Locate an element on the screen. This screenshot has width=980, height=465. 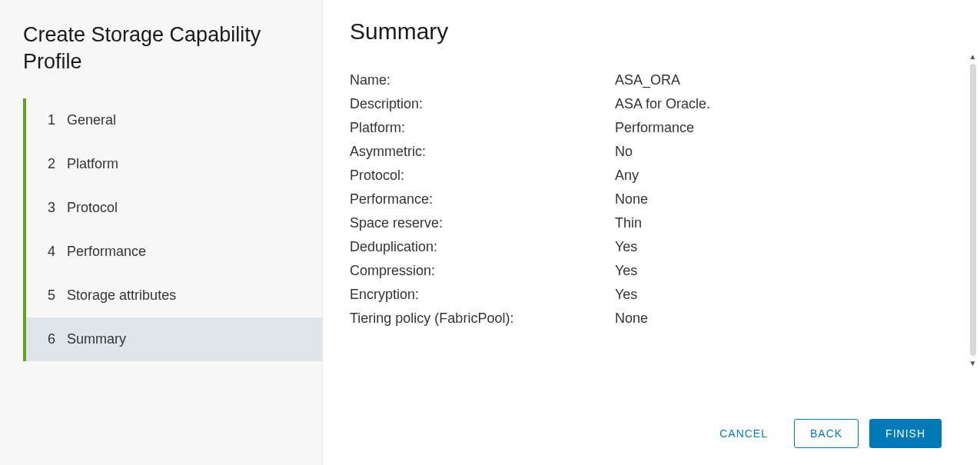
step-storage-attributes: 5 Storage attributes is located at coordinates (174, 295).